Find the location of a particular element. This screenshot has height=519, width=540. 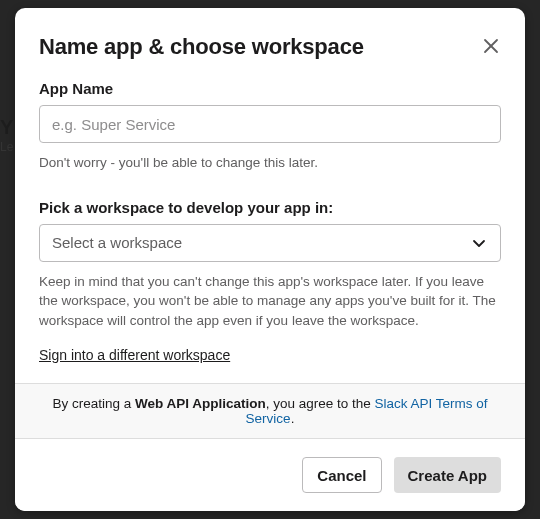

terms-bold: Web API Application is located at coordinates (200, 404).